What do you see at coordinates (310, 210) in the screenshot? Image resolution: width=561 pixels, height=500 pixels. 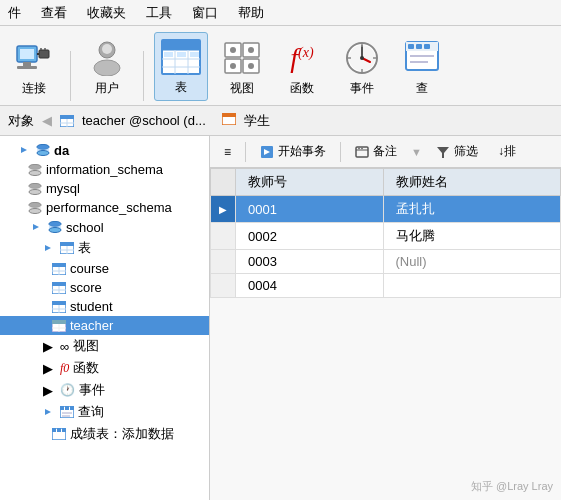 I see `cell-id-1: 0001` at bounding box center [310, 210].